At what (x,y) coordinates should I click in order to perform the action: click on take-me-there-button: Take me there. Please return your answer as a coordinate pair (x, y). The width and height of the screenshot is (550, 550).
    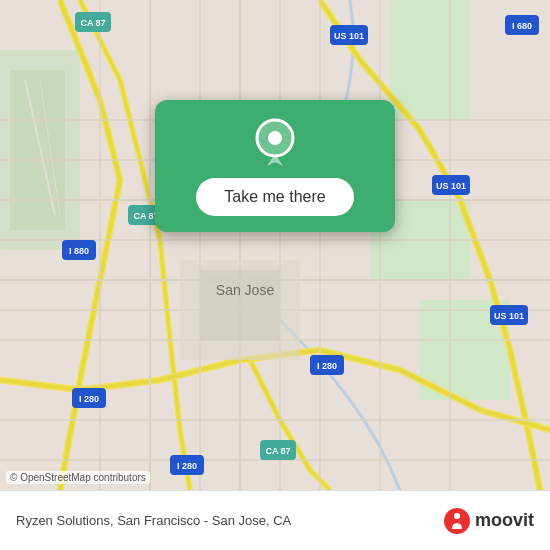
    Looking at the image, I should click on (274, 197).